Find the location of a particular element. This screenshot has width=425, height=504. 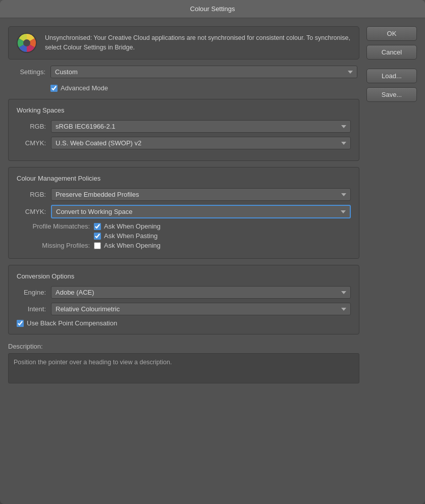

intent-row: Intent: Relative Colourimetric is located at coordinates (184, 309).